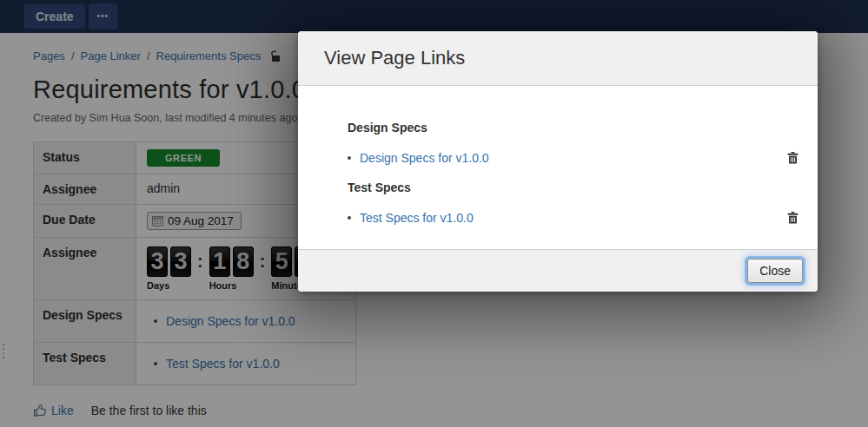  What do you see at coordinates (417, 218) in the screenshot?
I see `dialog-test-specs-link: Test Specs for v1.0.0` at bounding box center [417, 218].